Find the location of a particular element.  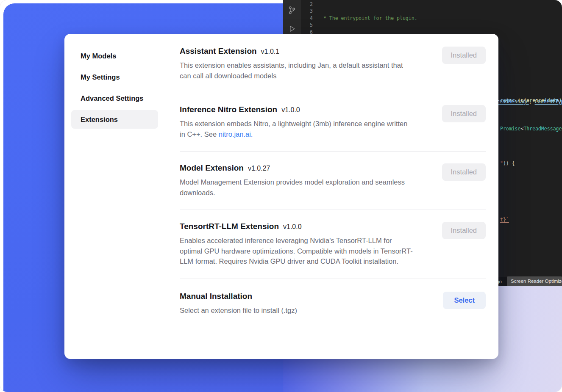

extension-version: v1.0.27 is located at coordinates (259, 168).